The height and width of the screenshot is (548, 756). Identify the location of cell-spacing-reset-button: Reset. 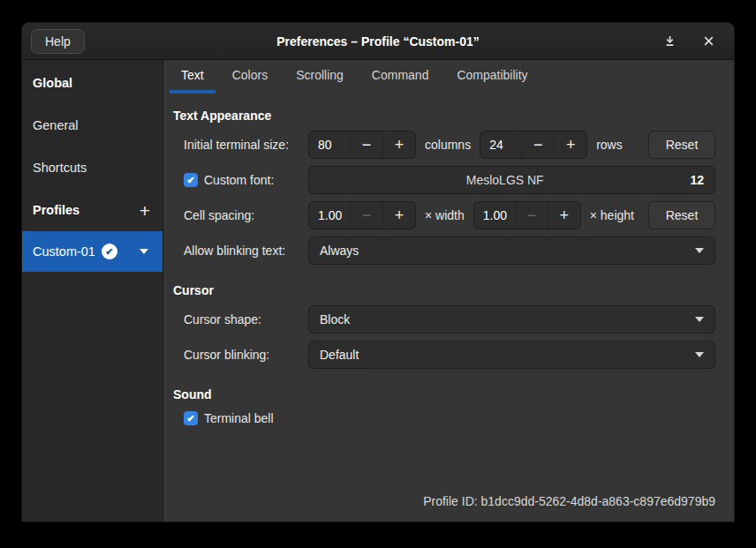
(682, 215).